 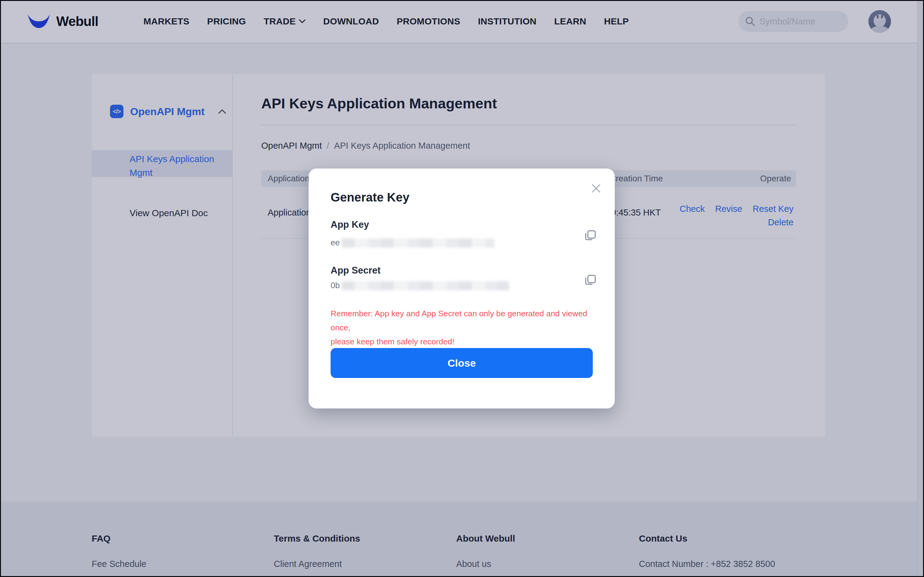 What do you see at coordinates (356, 270) in the screenshot?
I see `app-secret-label: App Secret` at bounding box center [356, 270].